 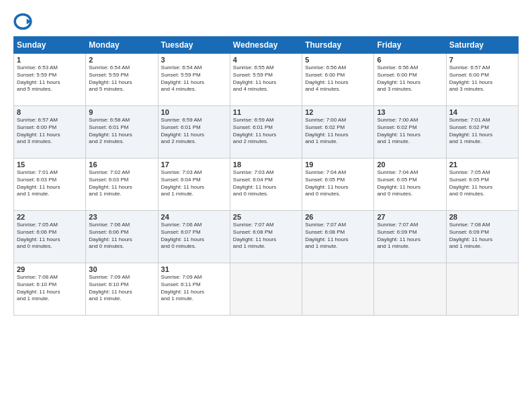 What do you see at coordinates (266, 60) in the screenshot?
I see `day-number: 4` at bounding box center [266, 60].